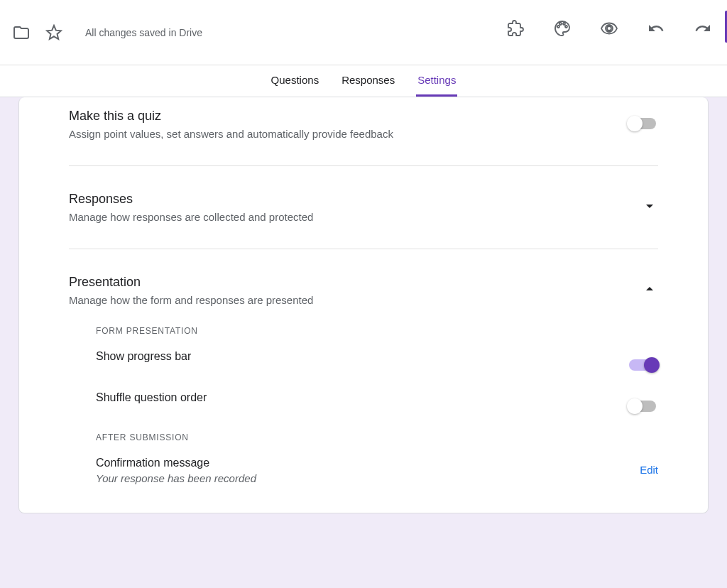 This screenshot has height=588, width=727. Describe the element at coordinates (143, 356) in the screenshot. I see `progress-title: Show progress bar` at that location.